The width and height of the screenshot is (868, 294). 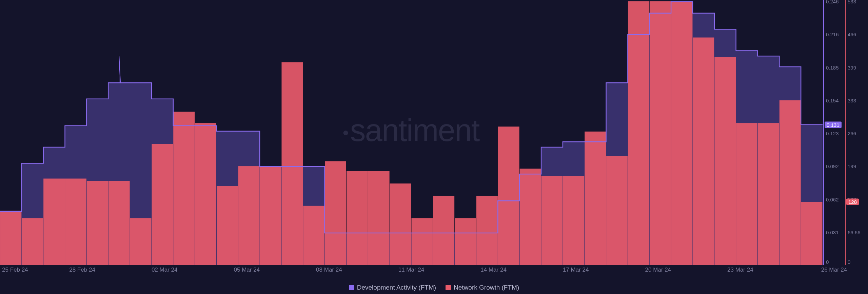 I want to click on y-tick: 333, so click(x=852, y=100).